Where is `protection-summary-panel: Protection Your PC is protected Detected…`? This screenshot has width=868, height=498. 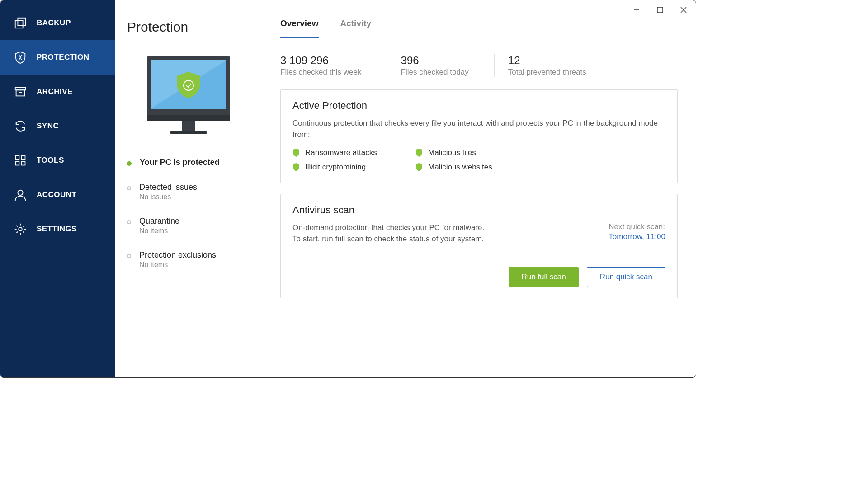
protection-summary-panel: Protection Your PC is protected Detected… is located at coordinates (189, 189).